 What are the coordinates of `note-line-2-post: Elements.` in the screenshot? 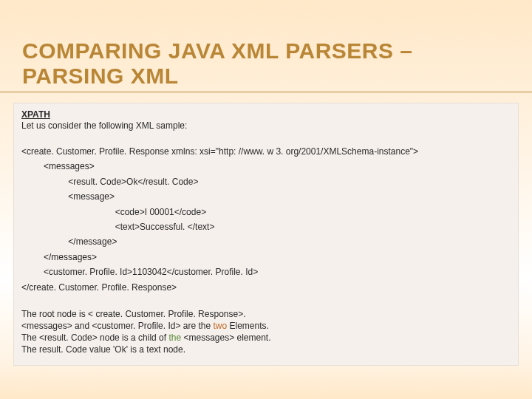 It's located at (248, 326).